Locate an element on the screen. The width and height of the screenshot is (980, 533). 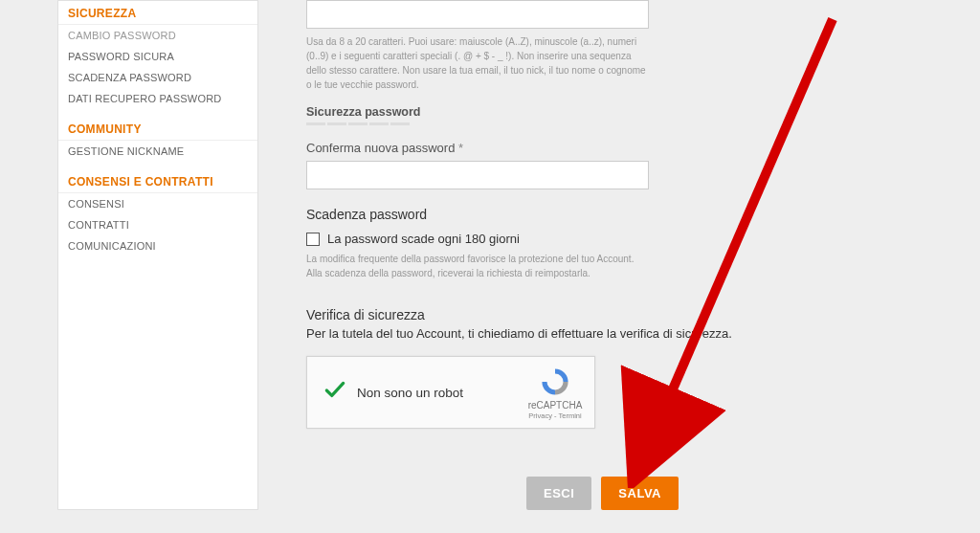
sidebar-header-community: COMMUNITY is located at coordinates (158, 128).